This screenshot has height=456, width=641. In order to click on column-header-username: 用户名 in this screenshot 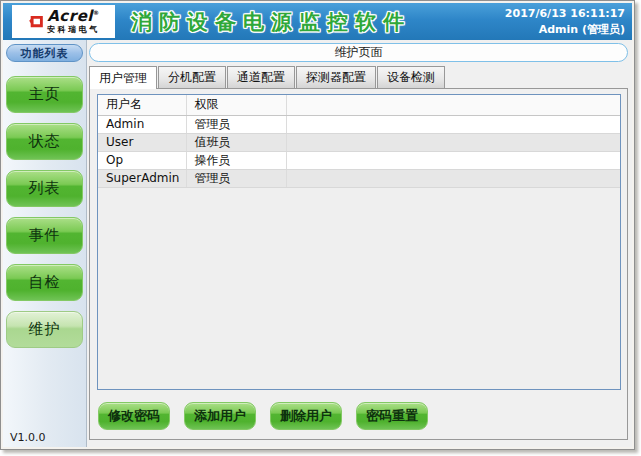, I will do `click(142, 105)`.